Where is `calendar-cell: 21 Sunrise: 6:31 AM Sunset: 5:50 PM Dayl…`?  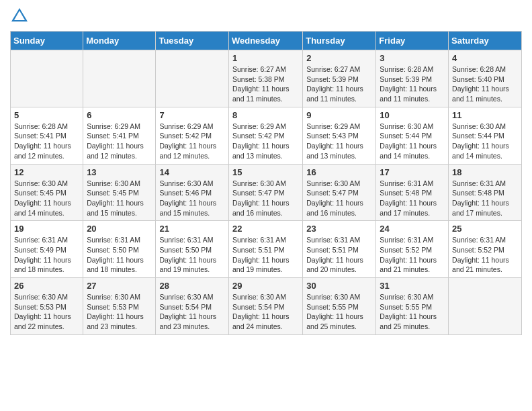 calendar-cell: 21 Sunrise: 6:31 AM Sunset: 5:50 PM Dayl… is located at coordinates (192, 250).